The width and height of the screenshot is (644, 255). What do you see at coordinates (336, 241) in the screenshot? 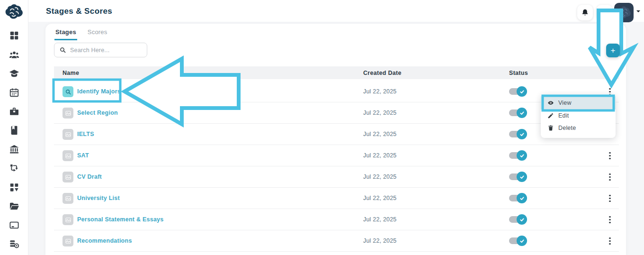
I see `table-row: Recommendations Jul 22, 2025` at bounding box center [336, 241].